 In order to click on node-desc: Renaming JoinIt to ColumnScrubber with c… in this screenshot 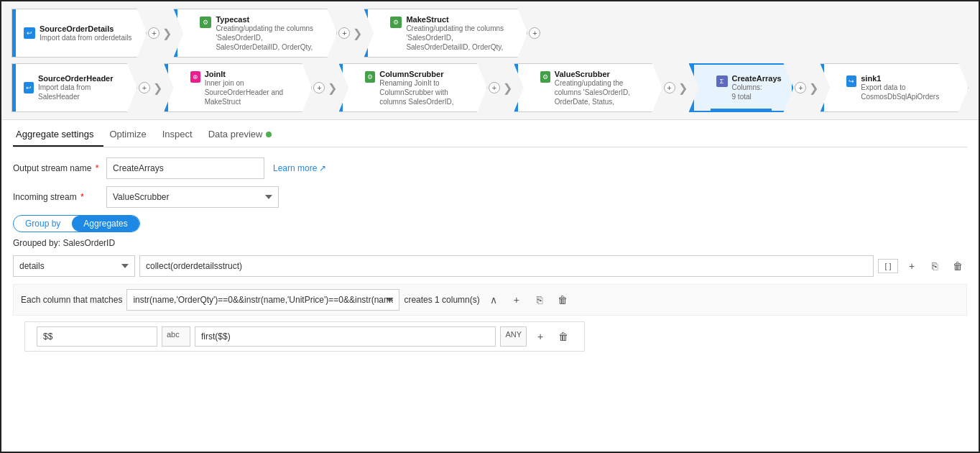, I will do `click(422, 92)`.